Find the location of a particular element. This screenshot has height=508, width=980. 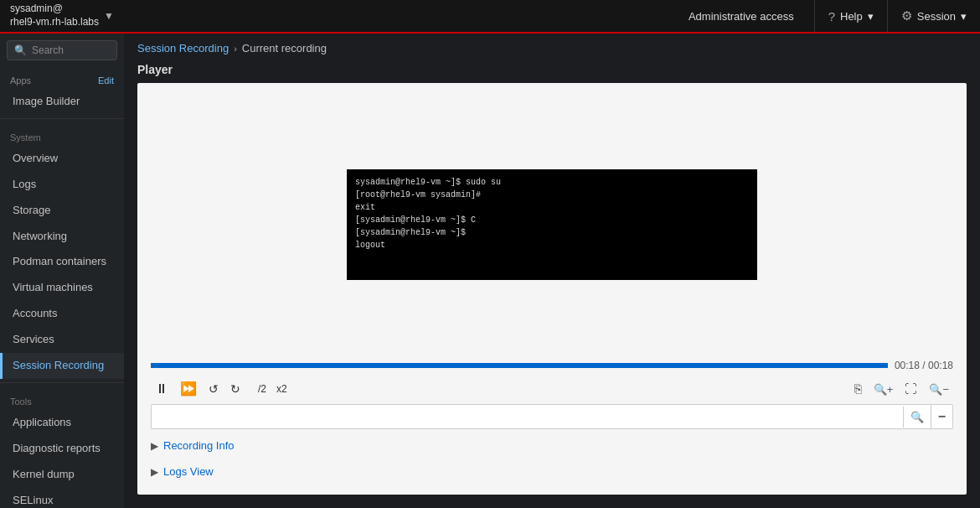

sidebar-item-overview: Overview is located at coordinates (62, 159).